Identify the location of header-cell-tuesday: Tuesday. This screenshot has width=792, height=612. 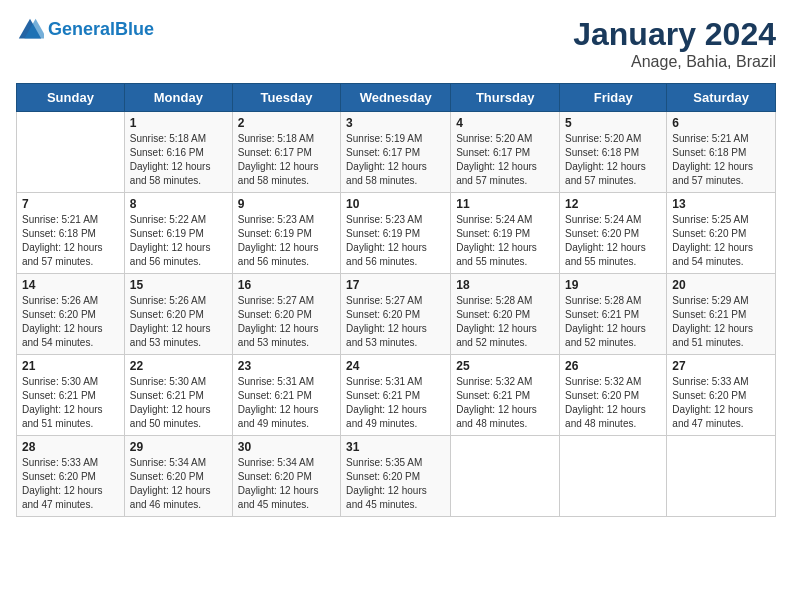
(286, 98).